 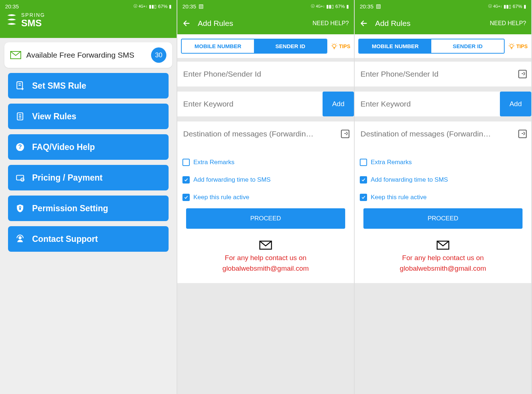 I want to click on menu-permission: Permission Setting, so click(x=88, y=208).